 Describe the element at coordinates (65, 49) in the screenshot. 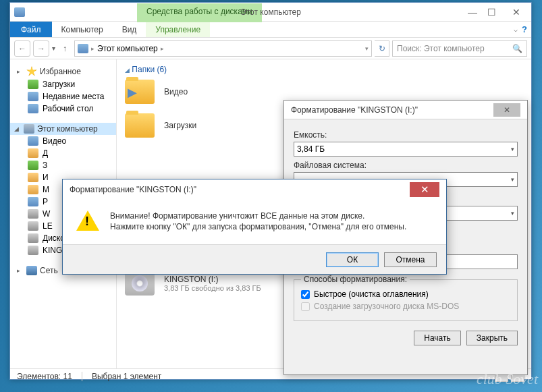

I see `up-button: ↑` at that location.